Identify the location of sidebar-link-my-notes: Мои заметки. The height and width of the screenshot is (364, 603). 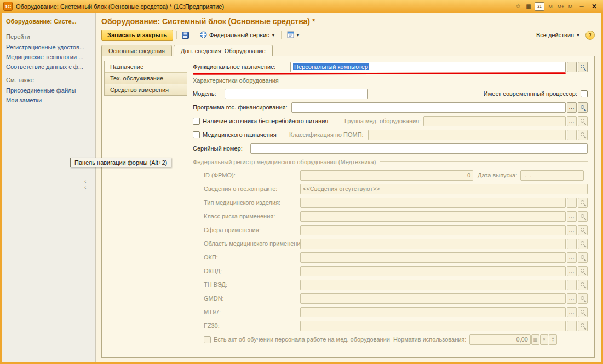
(48, 100).